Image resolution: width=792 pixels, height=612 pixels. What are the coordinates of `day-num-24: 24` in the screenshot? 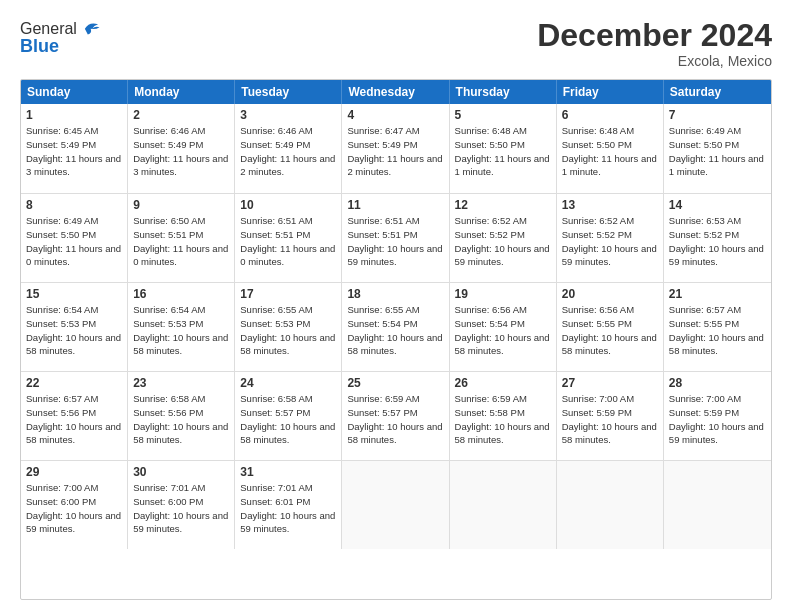 It's located at (288, 383).